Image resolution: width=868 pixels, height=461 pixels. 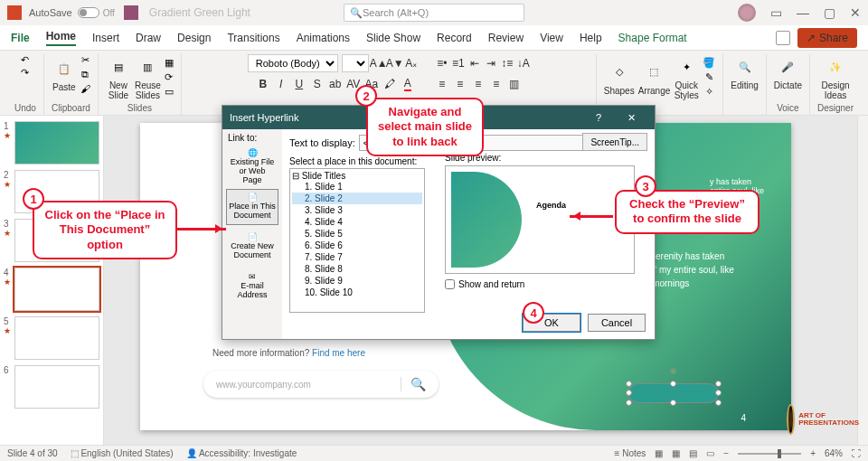 What do you see at coordinates (709, 78) in the screenshot?
I see `shape-outline-icon: ✎` at bounding box center [709, 78].